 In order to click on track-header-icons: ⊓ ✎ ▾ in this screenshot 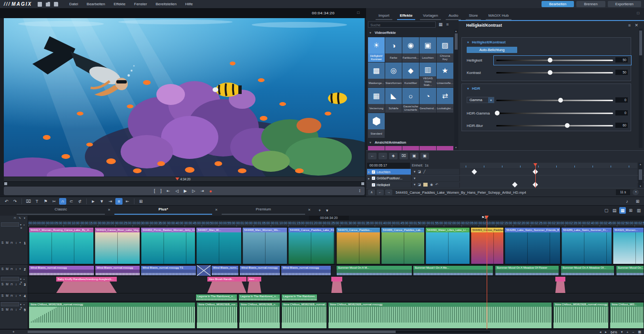, I will do `click(20, 218)`.